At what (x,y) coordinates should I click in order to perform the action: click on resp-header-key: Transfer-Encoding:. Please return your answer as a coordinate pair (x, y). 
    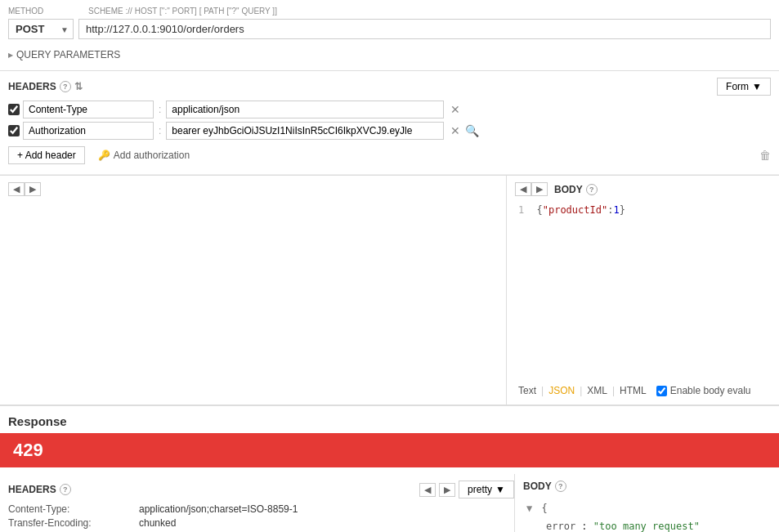
    Looking at the image, I should click on (74, 523).